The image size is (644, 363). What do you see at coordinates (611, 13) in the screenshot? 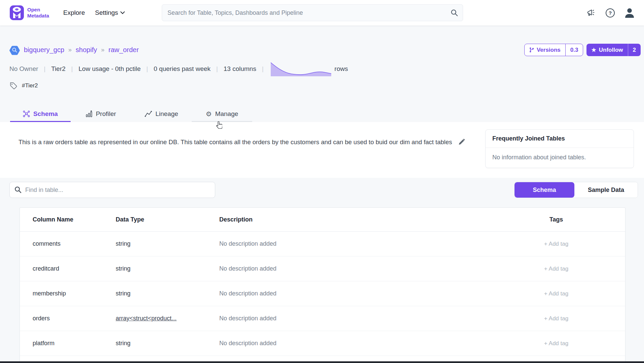
I see `navbar-actions: ?` at bounding box center [611, 13].